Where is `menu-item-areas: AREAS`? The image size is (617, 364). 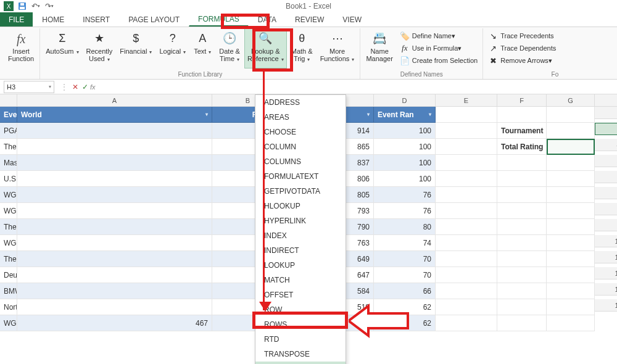 menu-item-areas: AREAS is located at coordinates (300, 117).